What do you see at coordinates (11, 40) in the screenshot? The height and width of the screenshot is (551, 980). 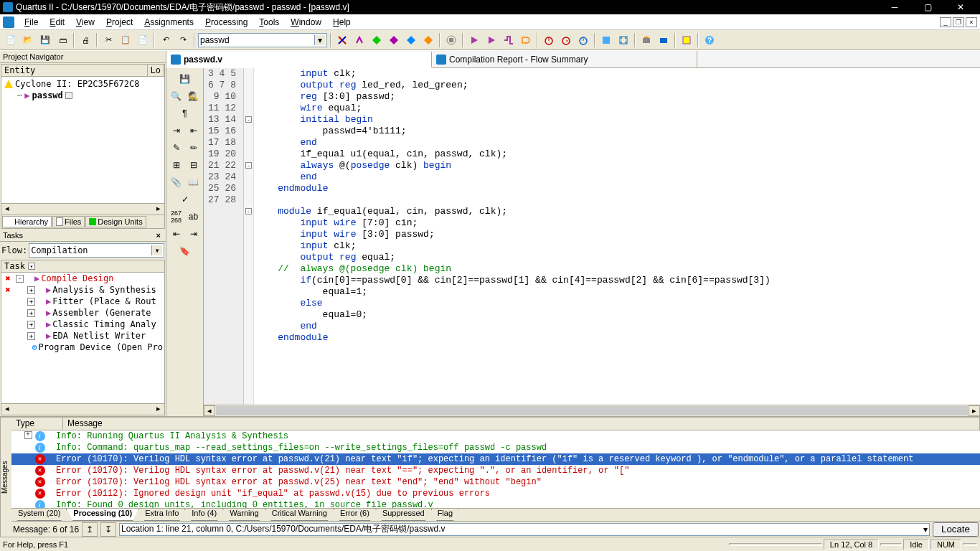 I see `new-file-button: 📄` at bounding box center [11, 40].